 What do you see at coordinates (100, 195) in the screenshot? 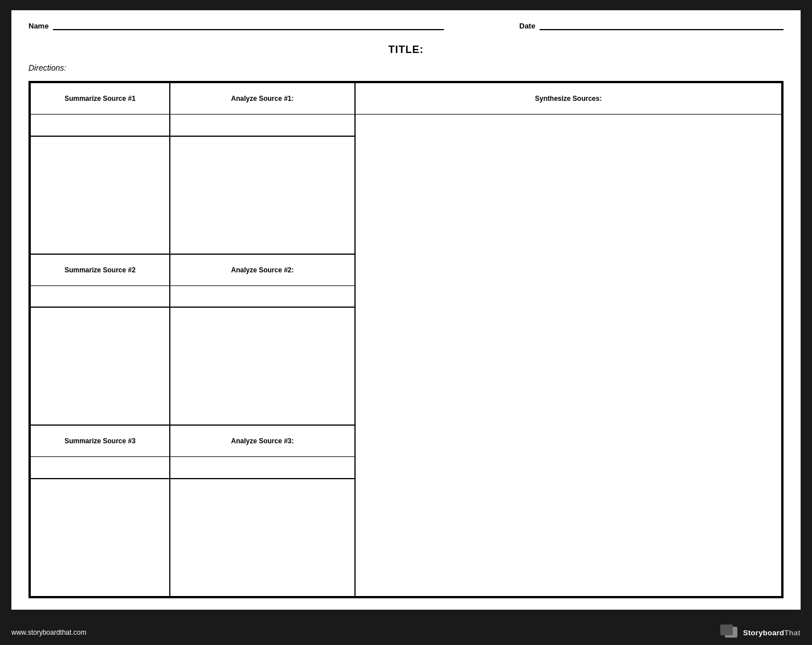
I see `summarize-1-body` at bounding box center [100, 195].